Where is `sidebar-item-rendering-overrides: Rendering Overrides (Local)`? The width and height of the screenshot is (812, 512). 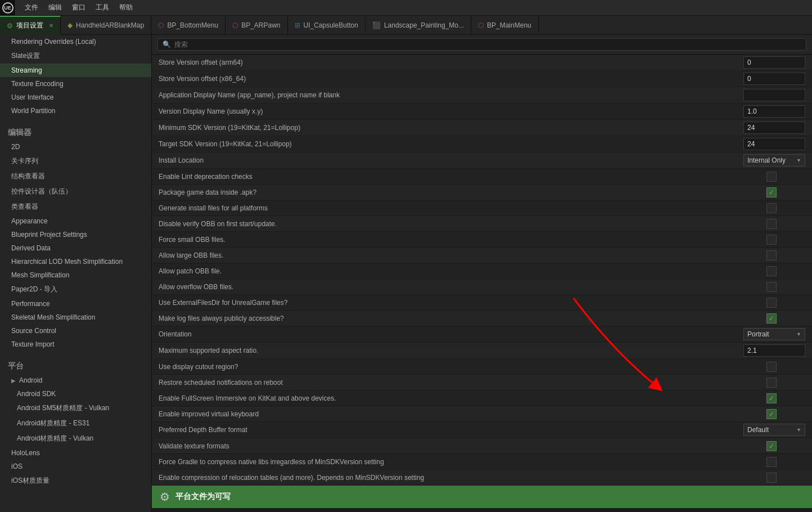 sidebar-item-rendering-overrides: Rendering Overrides (Local) is located at coordinates (75, 42).